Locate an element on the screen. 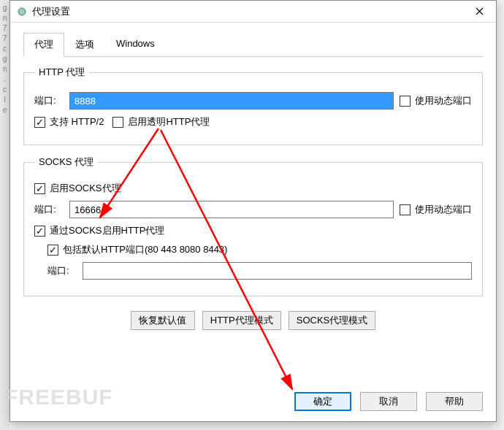 The width and height of the screenshot is (504, 430). extra-port-input is located at coordinates (278, 271).